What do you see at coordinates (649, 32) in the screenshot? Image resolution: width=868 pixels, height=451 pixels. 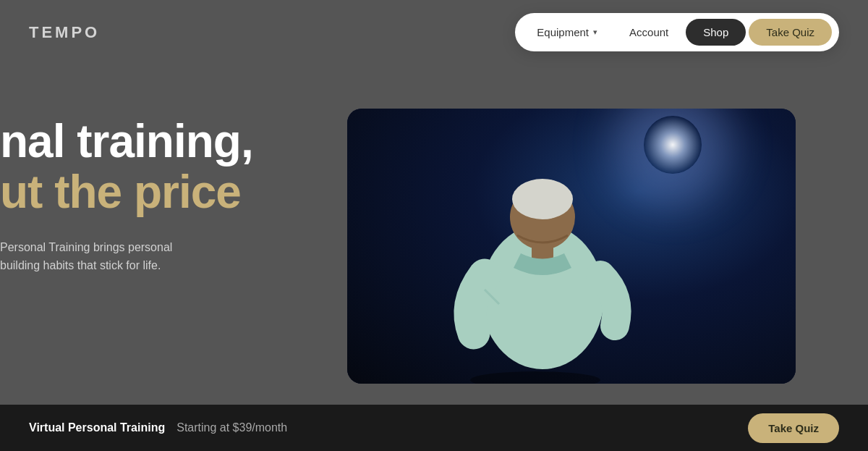 I see `account-label: Account` at bounding box center [649, 32].